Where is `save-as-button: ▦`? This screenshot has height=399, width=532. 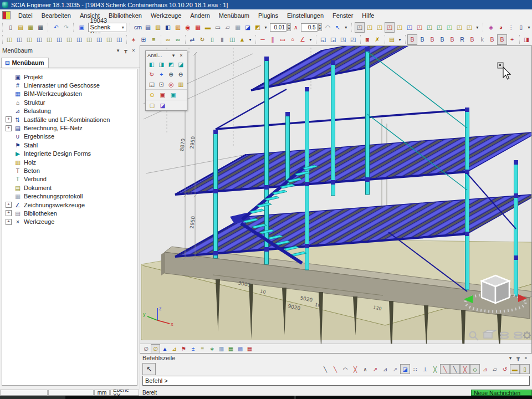 save-as-button: ▦ is located at coordinates (40, 28).